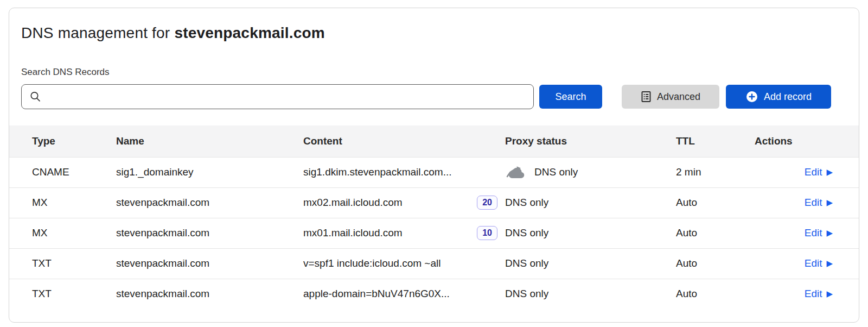  What do you see at coordinates (715, 141) in the screenshot?
I see `column-header-ttl: TTL` at bounding box center [715, 141].